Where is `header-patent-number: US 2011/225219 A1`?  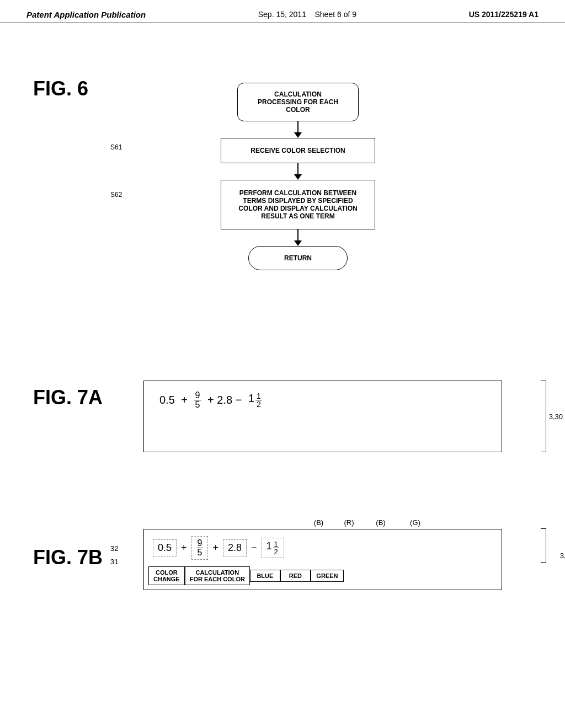 header-patent-number: US 2011/225219 A1 is located at coordinates (504, 14).